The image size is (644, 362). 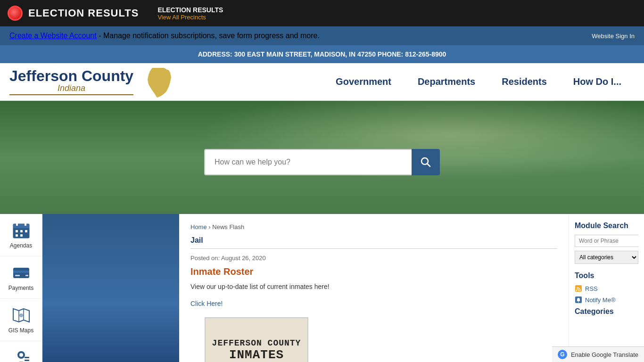 What do you see at coordinates (322, 36) in the screenshot?
I see `notification-bar: Create a Website Account - Manage notifi…` at bounding box center [322, 36].